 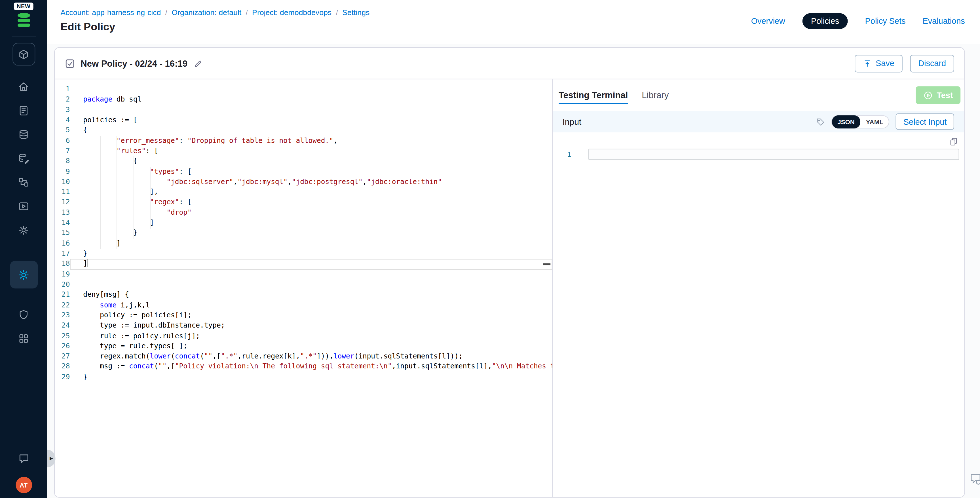 I want to click on breadcrumb-organization: Organization: default, so click(x=206, y=13).